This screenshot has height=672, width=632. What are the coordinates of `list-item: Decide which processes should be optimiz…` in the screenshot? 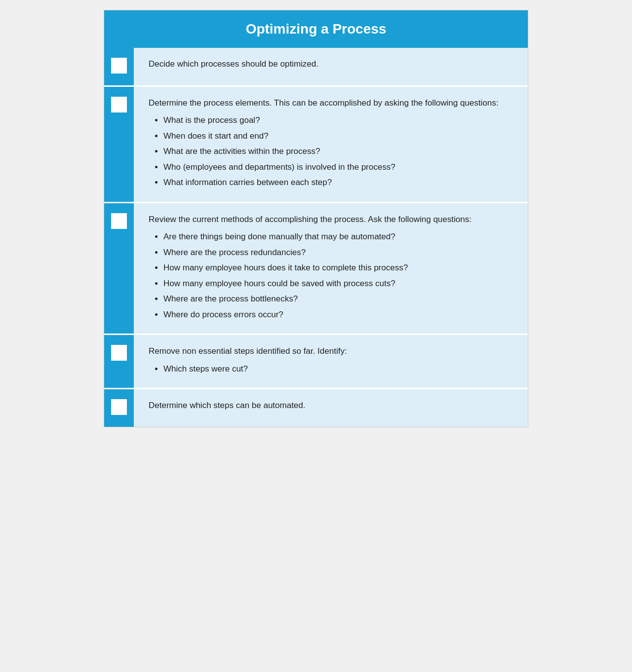 It's located at (316, 67).